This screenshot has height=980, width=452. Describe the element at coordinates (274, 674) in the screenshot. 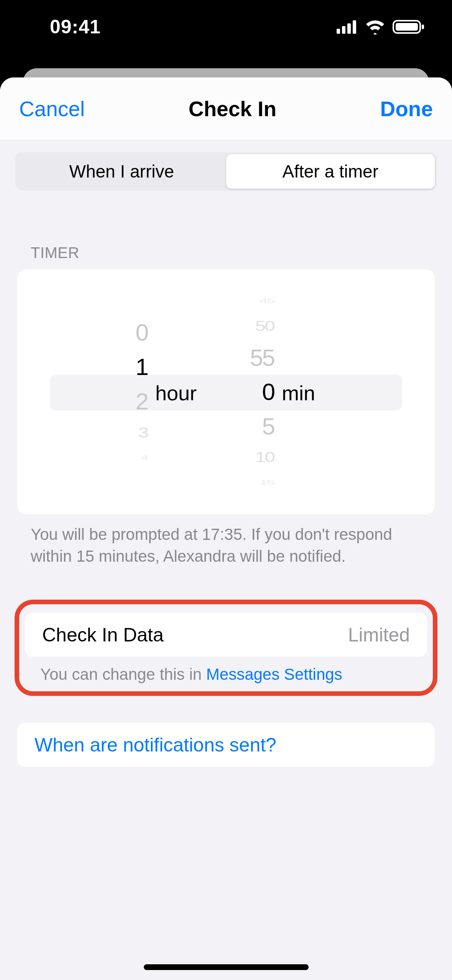

I see `messages-settings-link: Messages Settings` at that location.